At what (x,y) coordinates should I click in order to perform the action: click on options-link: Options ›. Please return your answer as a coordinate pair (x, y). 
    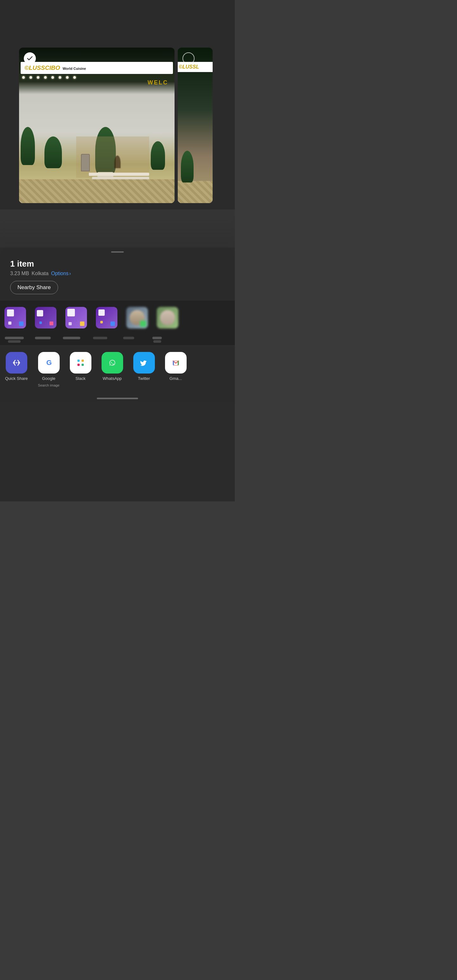
    Looking at the image, I should click on (61, 274).